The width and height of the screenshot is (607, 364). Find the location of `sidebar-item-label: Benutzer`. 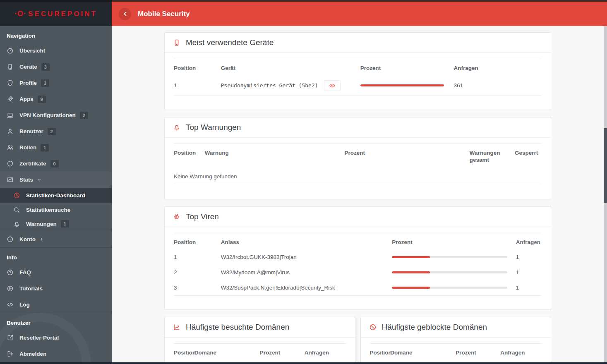

sidebar-item-label: Benutzer is located at coordinates (31, 132).